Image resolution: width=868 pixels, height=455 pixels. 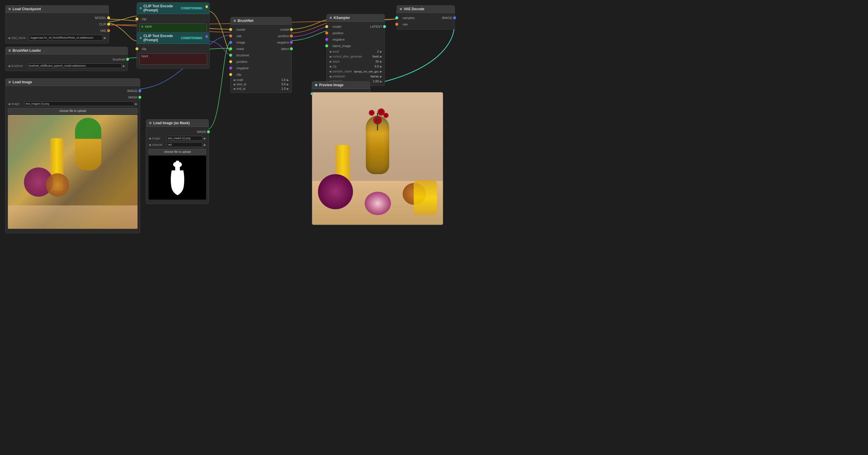 I want to click on vae-samples-row: samples IMAGE, so click(x=426, y=18).